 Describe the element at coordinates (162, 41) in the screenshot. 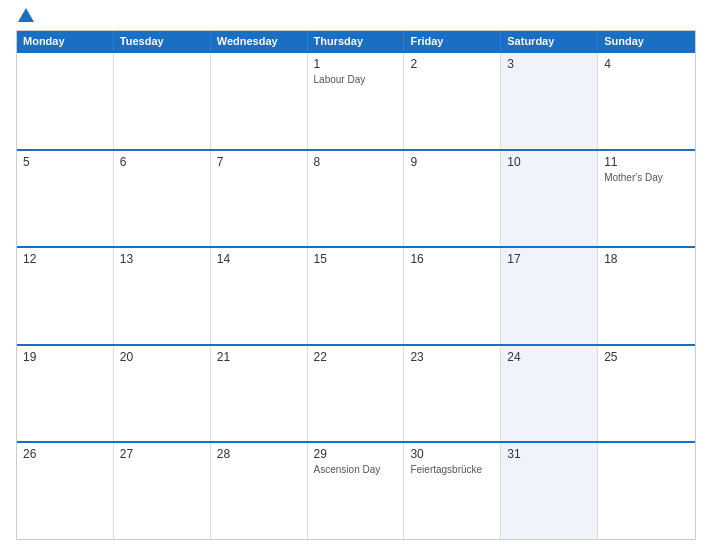

I see `weekday-header-tuesday: Tuesday` at that location.